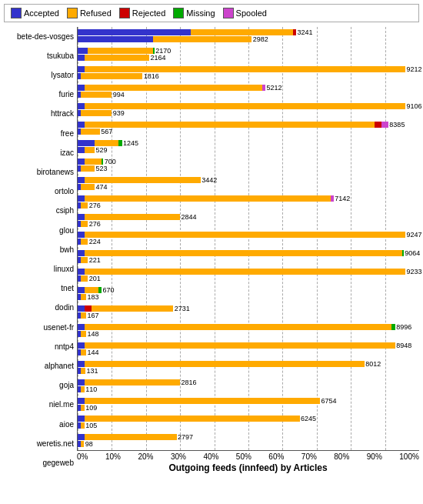 Image resolution: width=423 pixels, height=504 pixels. What do you see at coordinates (248, 242) in the screenshot?
I see `single-bar-row: 224` at bounding box center [248, 242].